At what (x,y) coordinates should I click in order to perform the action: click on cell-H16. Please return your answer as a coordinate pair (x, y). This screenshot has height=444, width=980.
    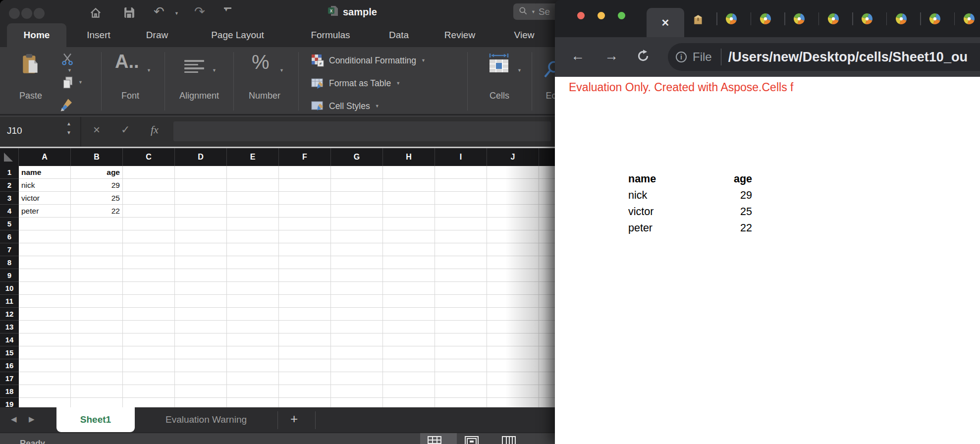
    Looking at the image, I should click on (409, 366).